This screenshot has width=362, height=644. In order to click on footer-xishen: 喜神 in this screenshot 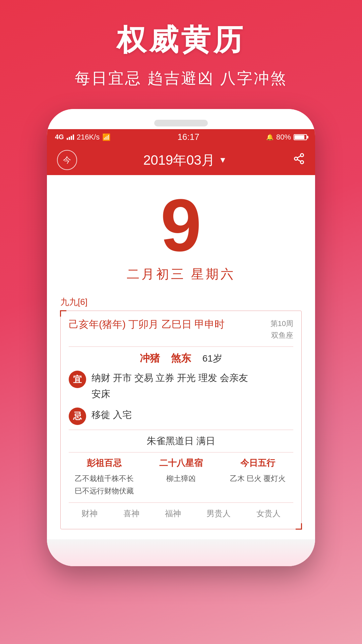, I will do `click(131, 514)`.